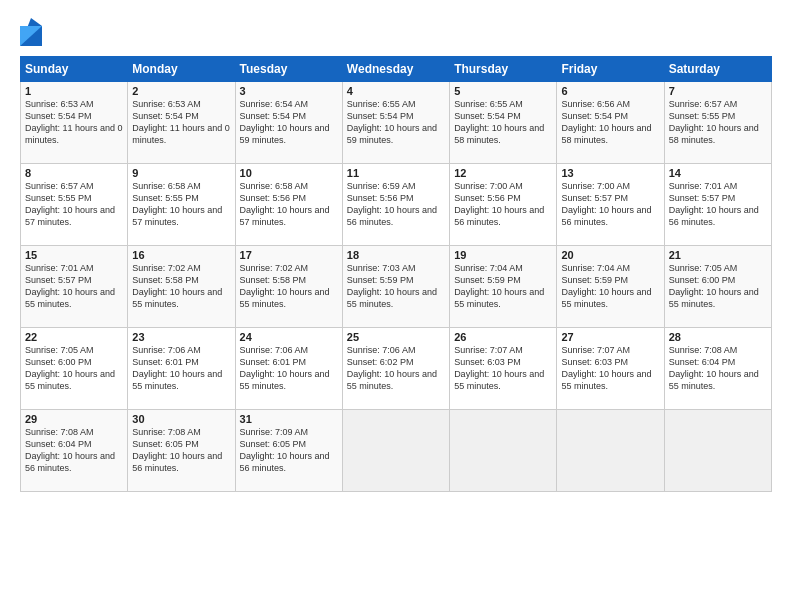 This screenshot has height=612, width=792. What do you see at coordinates (74, 123) in the screenshot?
I see `calendar-cell: 1 Sunrise: 6:53 AM Sunset: 5:54 PM Dayli…` at bounding box center [74, 123].